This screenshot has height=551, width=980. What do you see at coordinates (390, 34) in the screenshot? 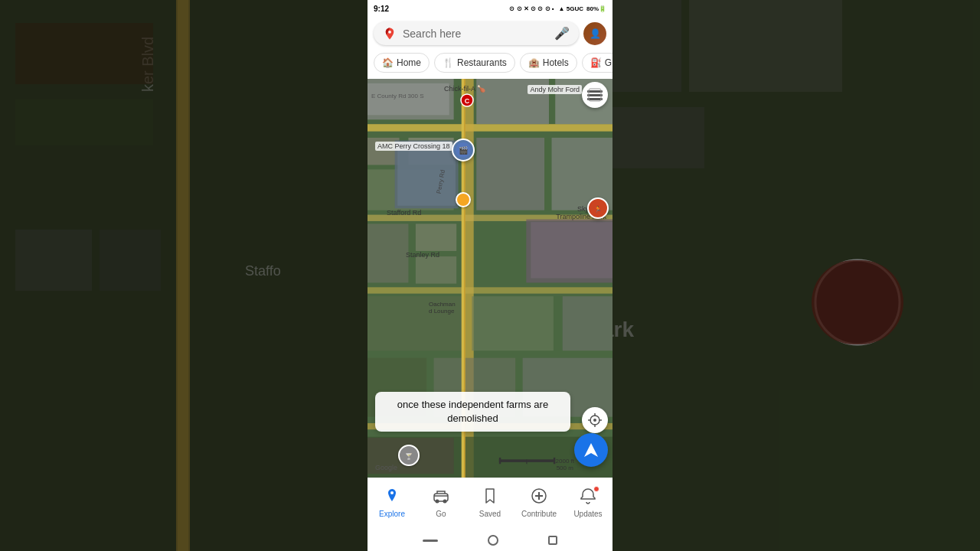
I see `maps-logo-icon` at bounding box center [390, 34].